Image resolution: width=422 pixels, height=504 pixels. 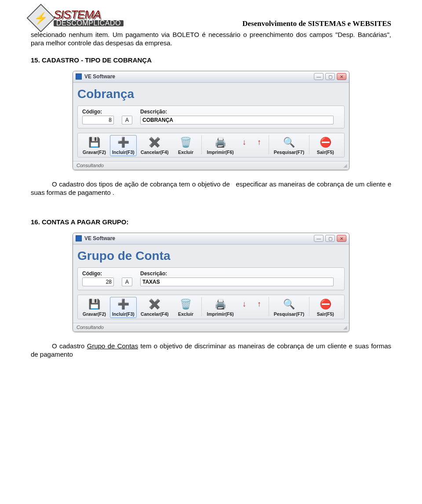 What do you see at coordinates (211, 350) in the screenshot?
I see `paragraph-after-16: O cadastro Grupo de Contas tem o objetiv…` at bounding box center [211, 350].